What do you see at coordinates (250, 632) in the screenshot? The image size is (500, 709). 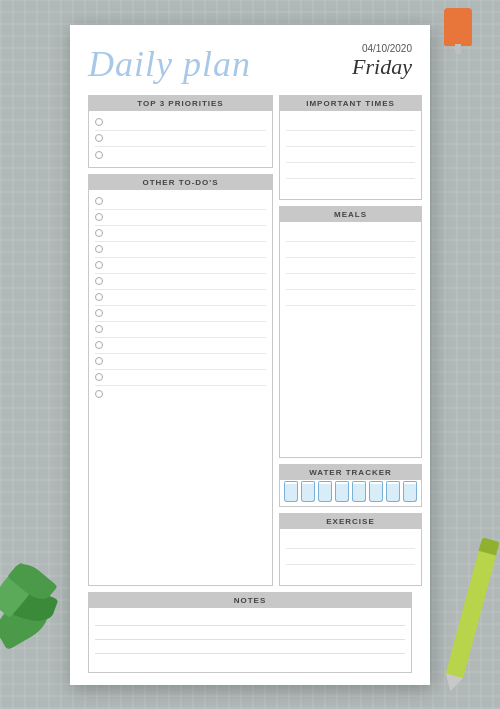 I see `notes-section: NOTES` at bounding box center [250, 632].